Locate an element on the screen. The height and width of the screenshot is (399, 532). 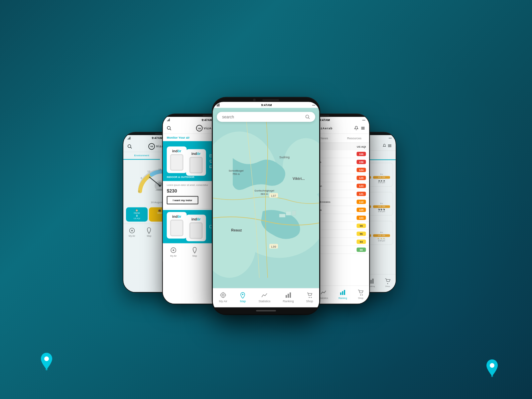
status-bar-center: 9:47AM — is located at coordinates (266, 105).